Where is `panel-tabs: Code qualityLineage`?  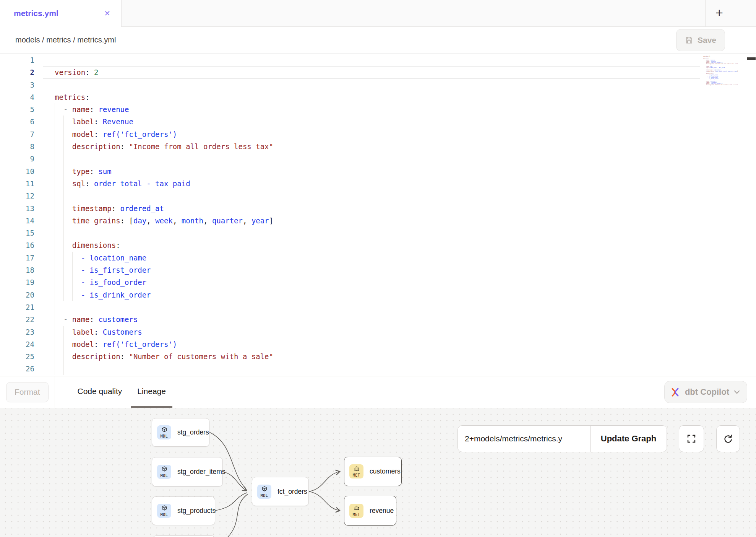
panel-tabs: Code qualityLineage is located at coordinates (122, 392).